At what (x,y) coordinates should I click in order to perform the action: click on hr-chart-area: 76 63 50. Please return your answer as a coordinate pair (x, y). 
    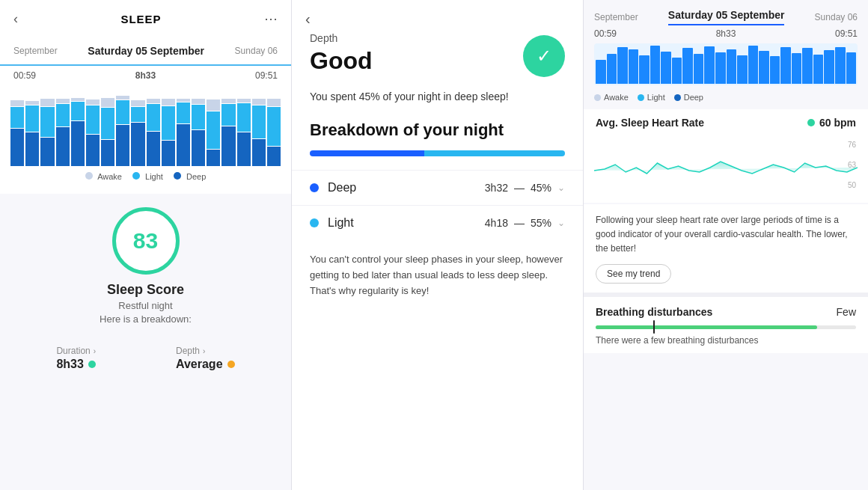
    Looking at the image, I should click on (726, 169).